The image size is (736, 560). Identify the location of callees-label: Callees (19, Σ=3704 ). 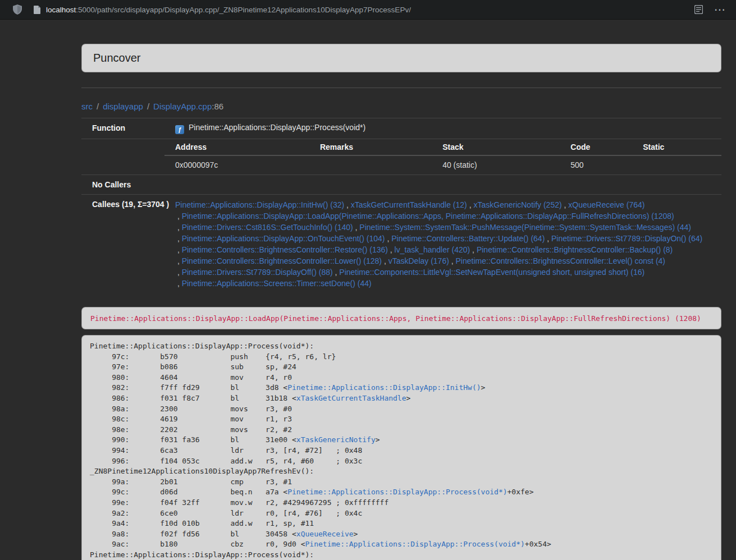
(123, 245).